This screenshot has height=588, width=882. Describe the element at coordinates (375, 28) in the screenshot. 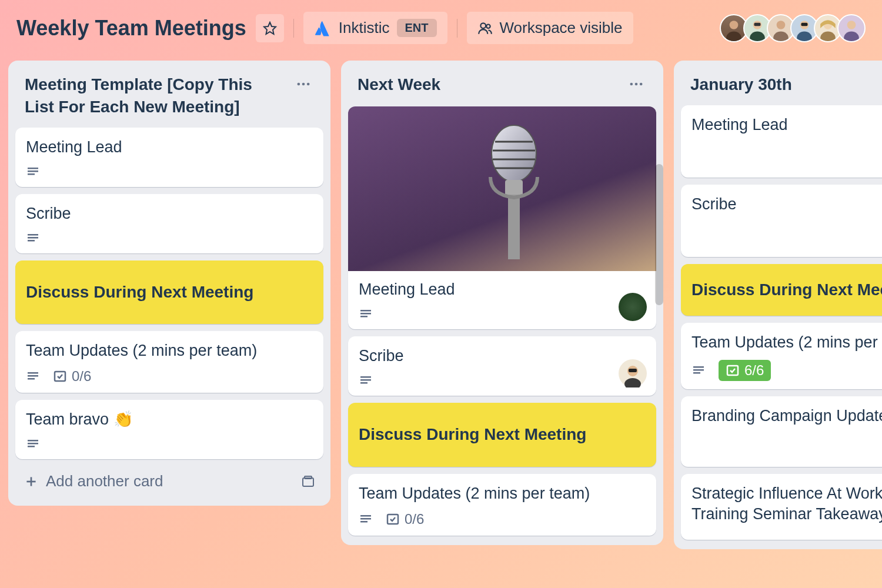

I see `workspace-chip: Inktistic ENT` at that location.